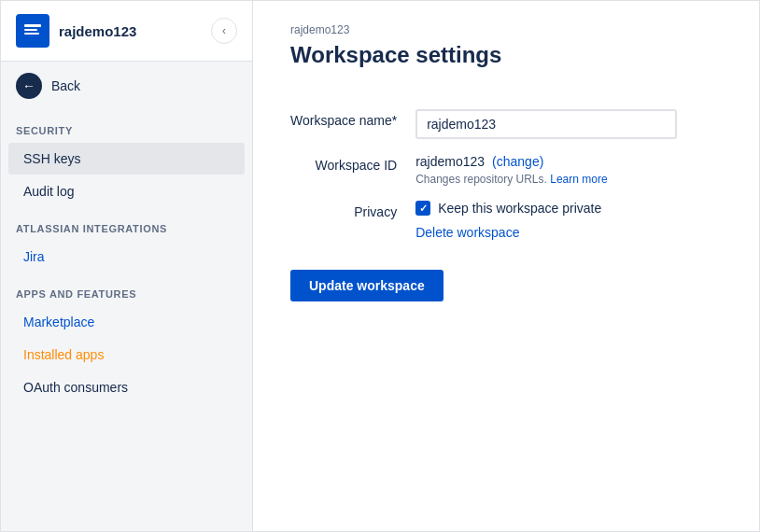 This screenshot has width=760, height=532. What do you see at coordinates (450, 161) in the screenshot?
I see `workspace-id-value: rajdemo123` at bounding box center [450, 161].